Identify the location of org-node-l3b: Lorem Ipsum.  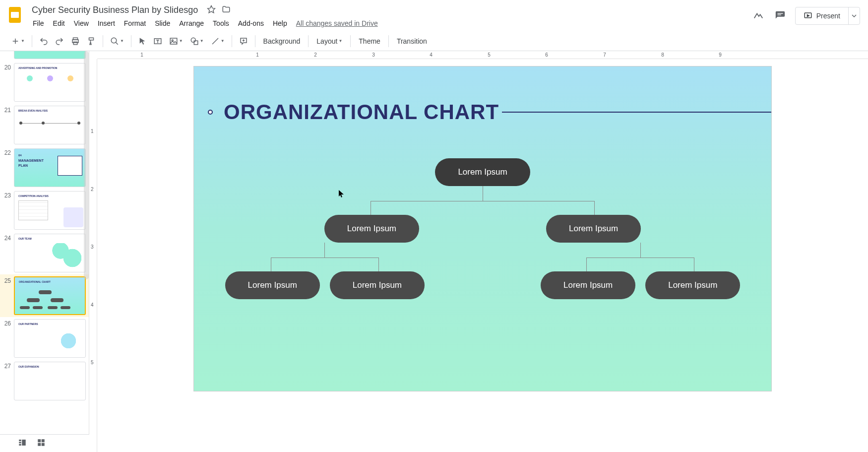
(377, 285).